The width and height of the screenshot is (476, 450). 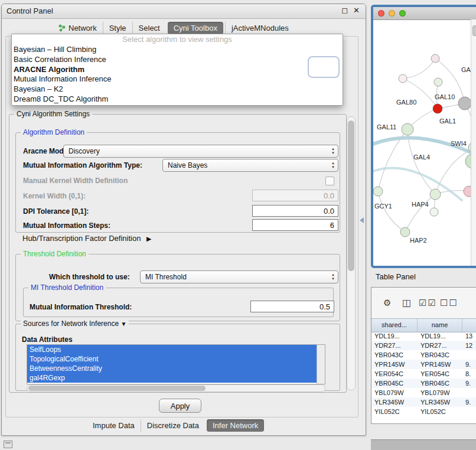 I want to click on network-scroll-thumb, so click(x=474, y=31).